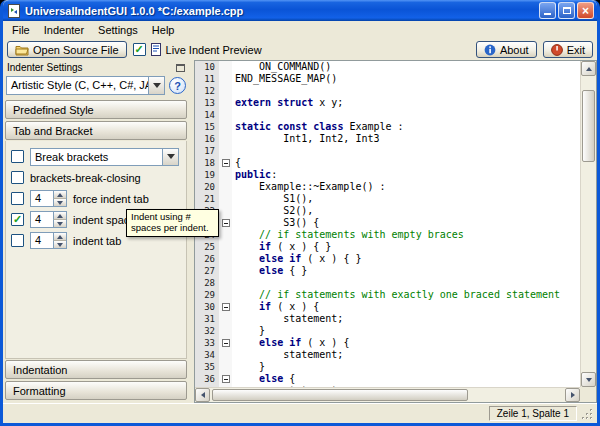  I want to click on section-formatting-label: Formatting, so click(40, 391).